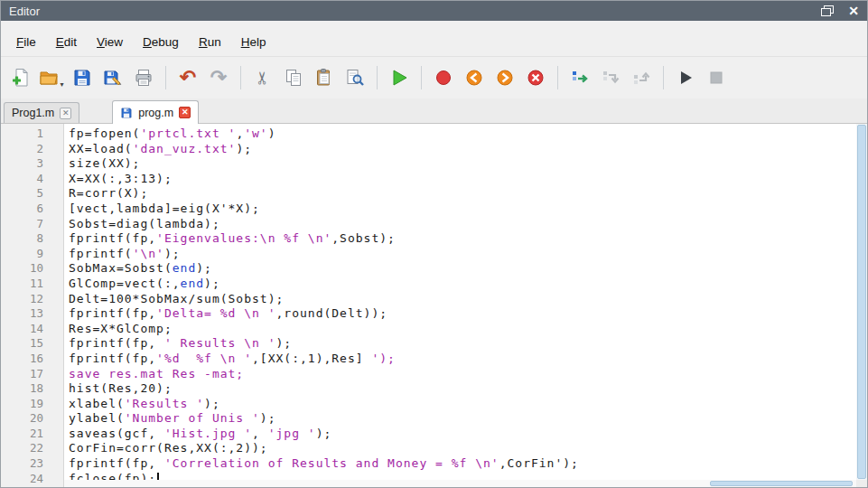 This screenshot has height=488, width=868. I want to click on code-line: saveas(gcf, 'Hist.jpg ', 'jpg ');, so click(468, 434).